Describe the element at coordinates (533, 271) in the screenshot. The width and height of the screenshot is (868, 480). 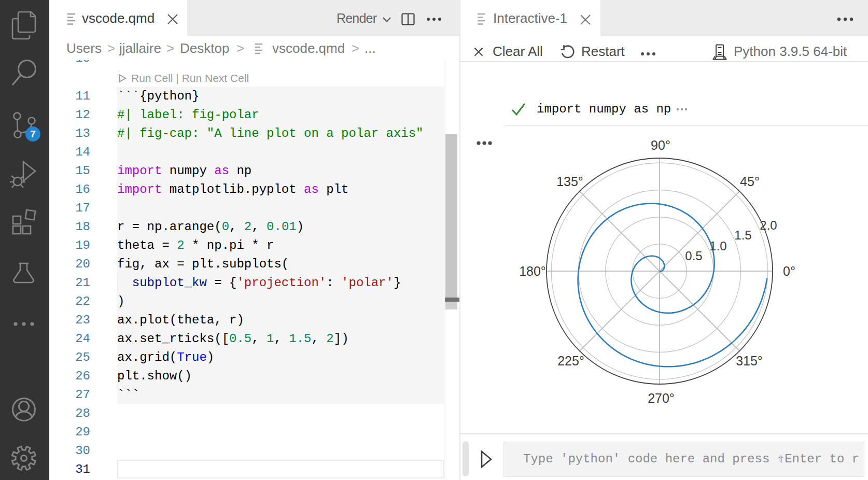
I see `svg-text: 180°` at that location.